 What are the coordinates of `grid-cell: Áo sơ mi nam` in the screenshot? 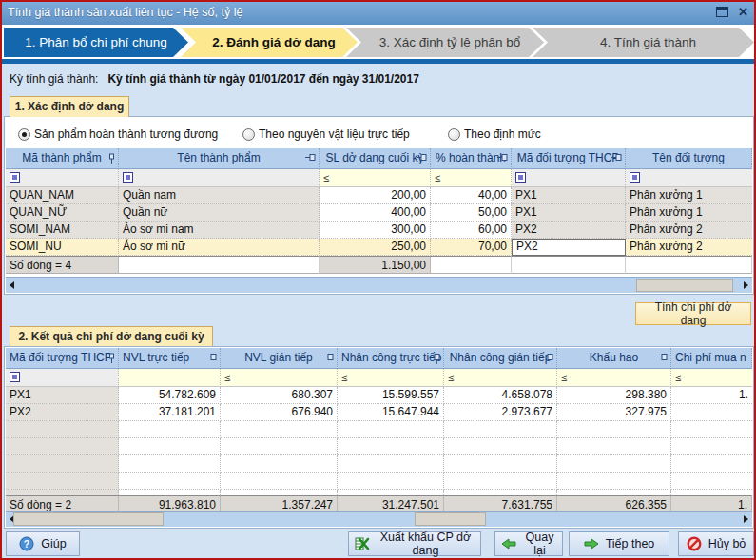 It's located at (219, 230).